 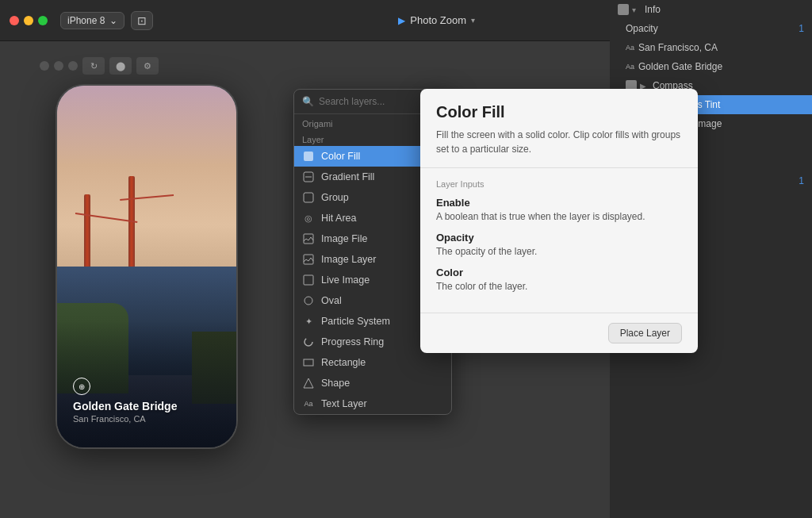 What do you see at coordinates (308, 301) in the screenshot?
I see `oval-icon` at bounding box center [308, 301].